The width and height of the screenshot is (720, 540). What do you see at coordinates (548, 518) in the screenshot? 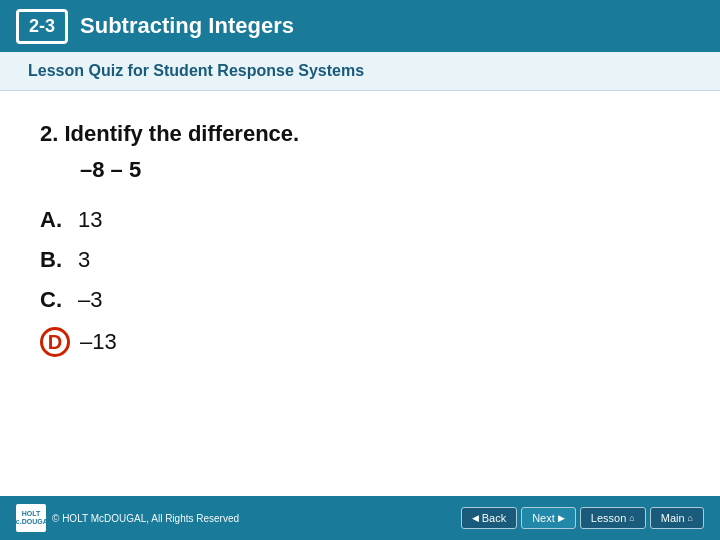
I see `next-button: Next ▶` at bounding box center [548, 518].